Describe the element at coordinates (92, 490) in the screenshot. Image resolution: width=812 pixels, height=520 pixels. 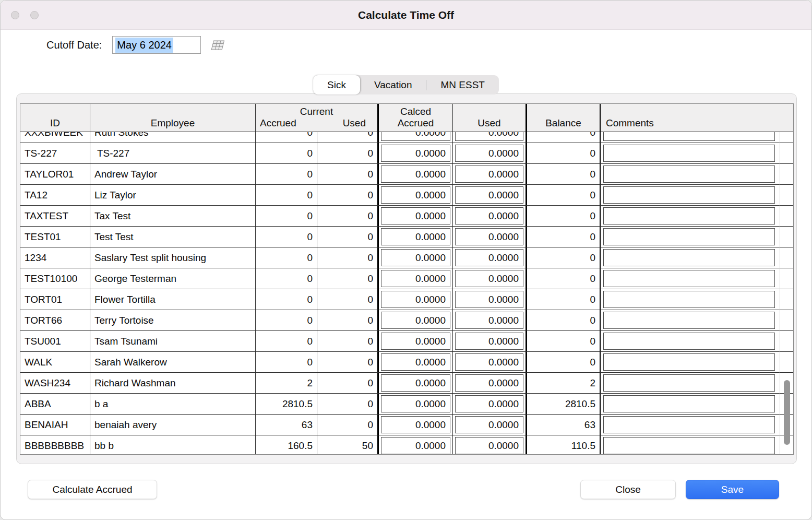
I see `calculate-accrued-button: Calculate Accrued` at that location.